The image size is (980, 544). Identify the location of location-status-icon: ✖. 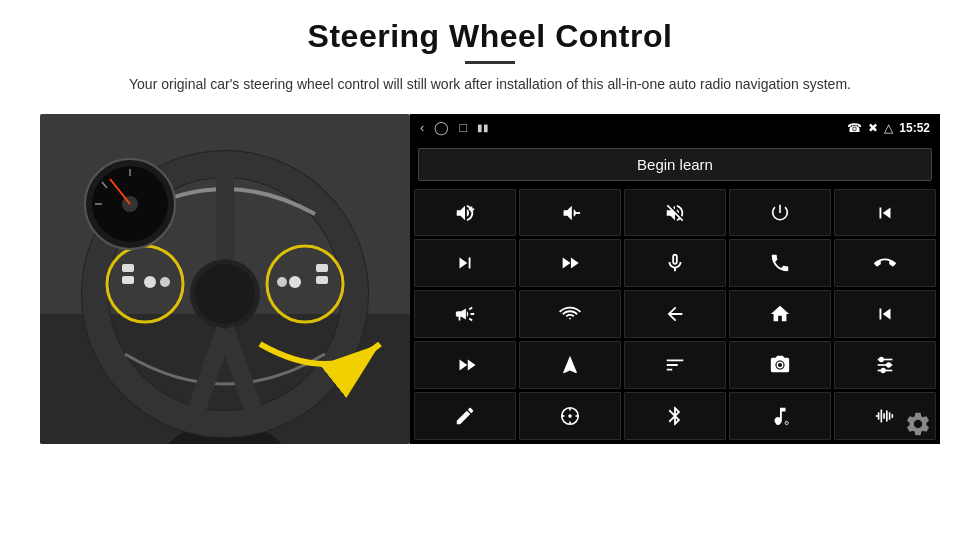
(873, 128).